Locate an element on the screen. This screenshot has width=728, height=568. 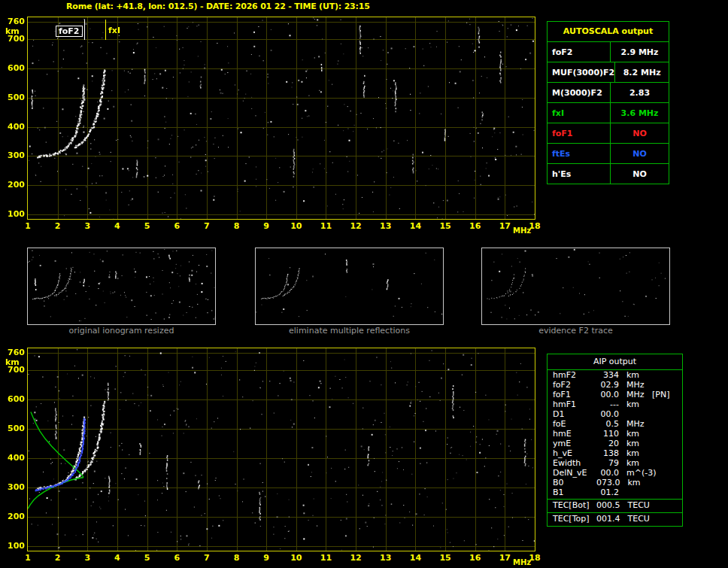
ionogram-x-tick-7: 7 is located at coordinates (207, 226).